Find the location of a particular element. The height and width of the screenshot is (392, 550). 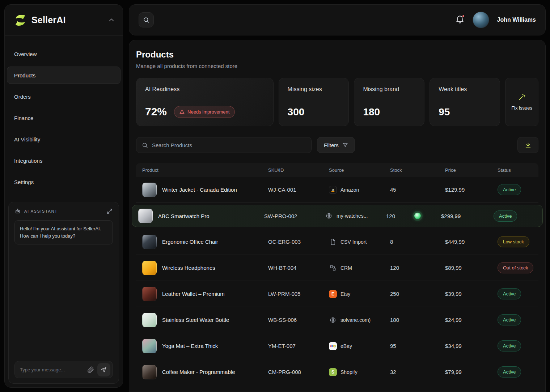

filters-label: Filters is located at coordinates (331, 145).